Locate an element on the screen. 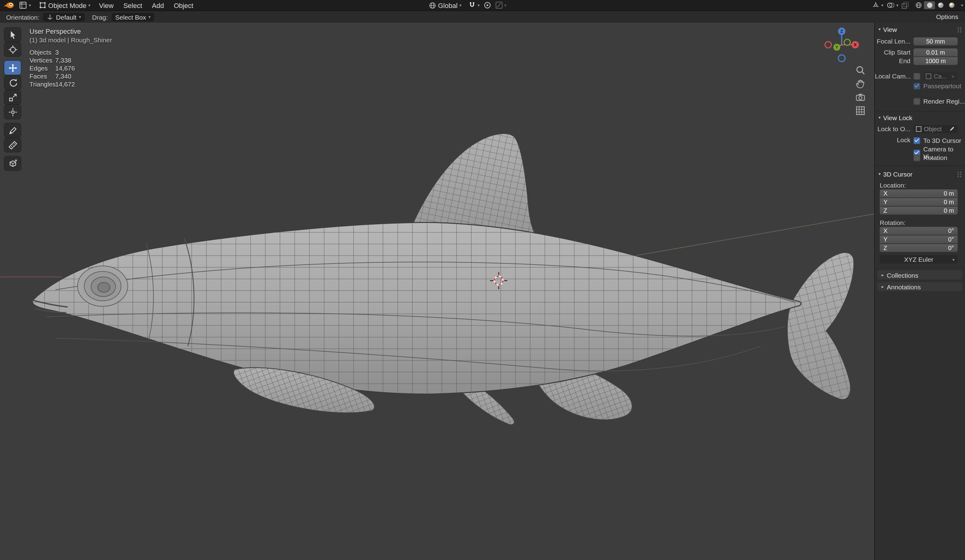  tool-scale is located at coordinates (12, 97).